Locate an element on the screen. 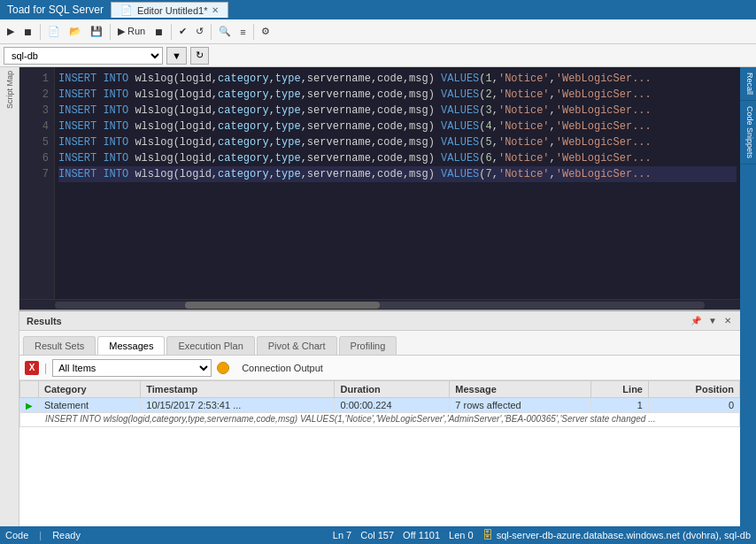 This screenshot has width=756, height=544. app-title: Toad for SQL Server is located at coordinates (55, 10).